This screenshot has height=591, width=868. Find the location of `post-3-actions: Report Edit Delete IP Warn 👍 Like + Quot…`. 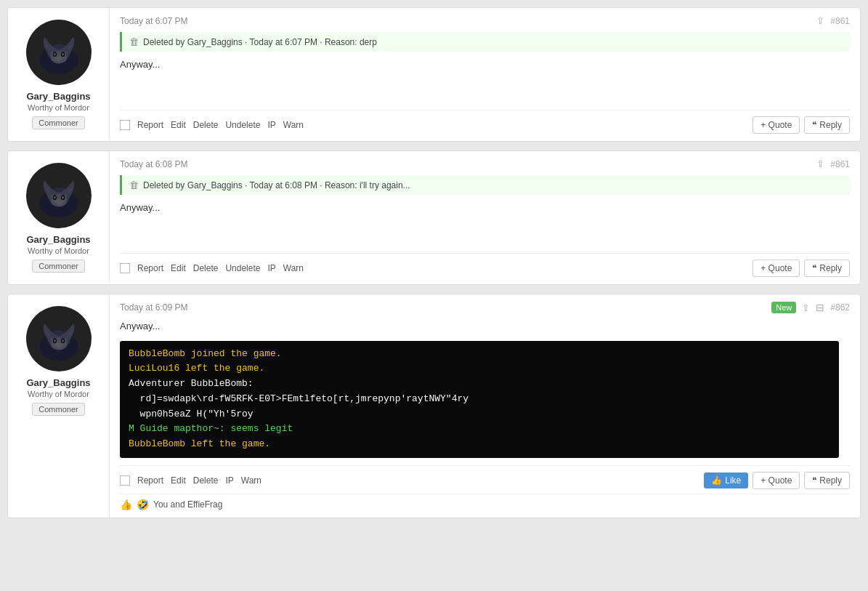

post-3-actions: Report Edit Delete IP Warn 👍 Like + Quot… is located at coordinates (485, 477).